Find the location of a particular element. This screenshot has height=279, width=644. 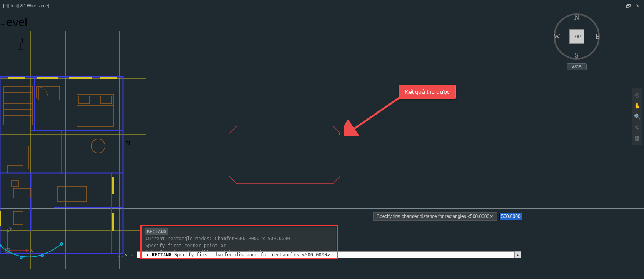

svg-text: Y is located at coordinates (11, 229).